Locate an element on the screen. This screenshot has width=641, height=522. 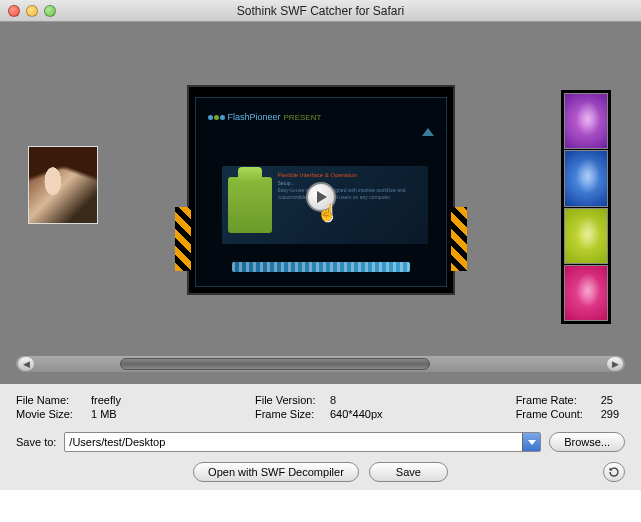
scroll-left-button: ◀ is located at coordinates (26, 364).